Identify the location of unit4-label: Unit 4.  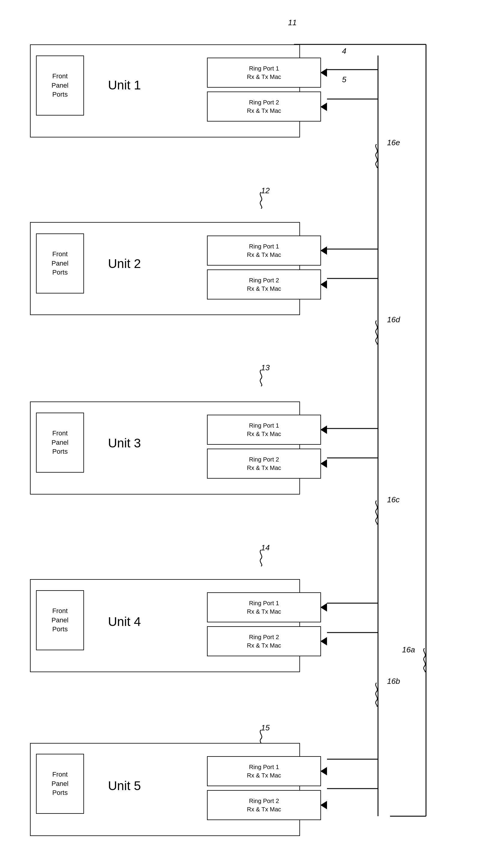
(124, 622).